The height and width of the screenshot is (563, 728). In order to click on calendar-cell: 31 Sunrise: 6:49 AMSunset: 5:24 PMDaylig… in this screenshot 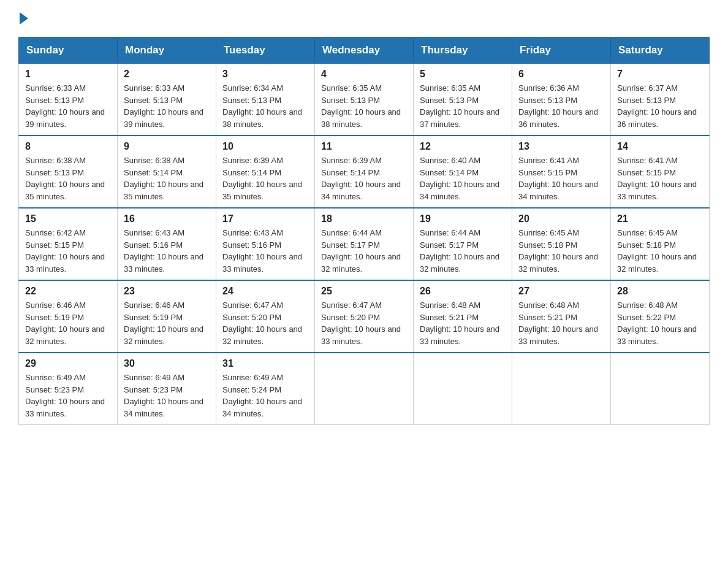, I will do `click(266, 389)`.